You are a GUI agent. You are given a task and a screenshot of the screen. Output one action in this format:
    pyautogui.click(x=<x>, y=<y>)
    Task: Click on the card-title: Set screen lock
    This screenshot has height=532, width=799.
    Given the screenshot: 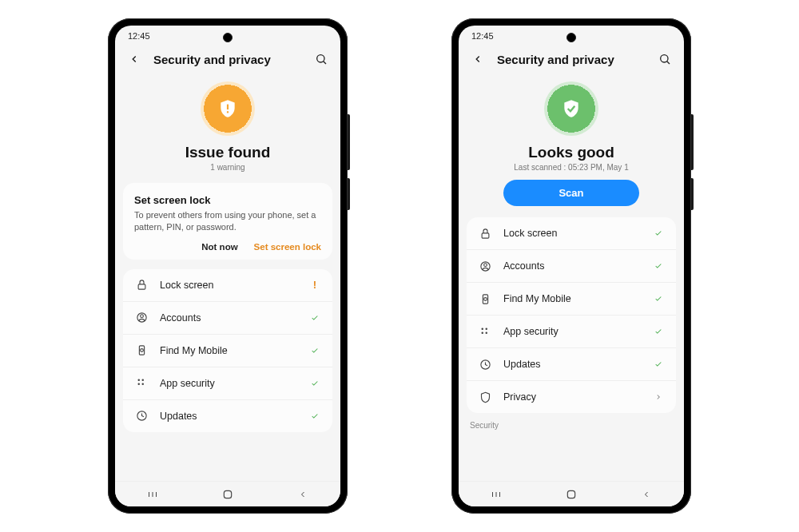 What is the action you would take?
    pyautogui.click(x=228, y=200)
    